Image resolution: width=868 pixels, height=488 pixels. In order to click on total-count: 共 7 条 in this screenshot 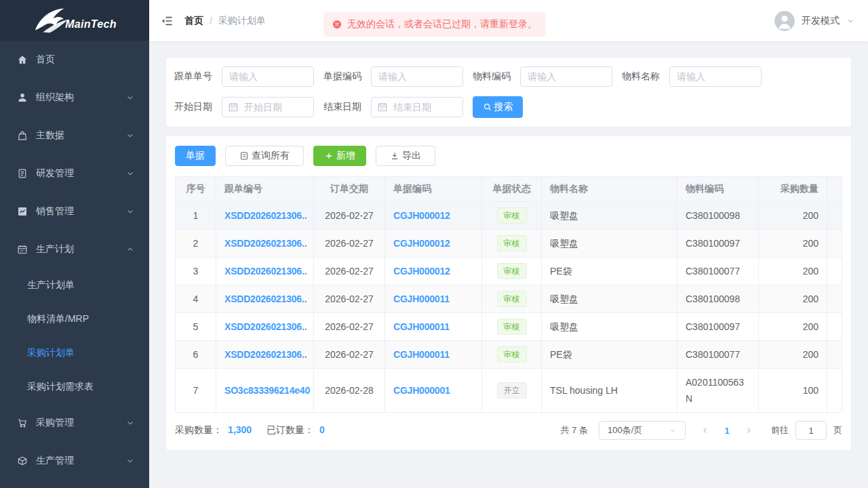, I will do `click(574, 430)`.